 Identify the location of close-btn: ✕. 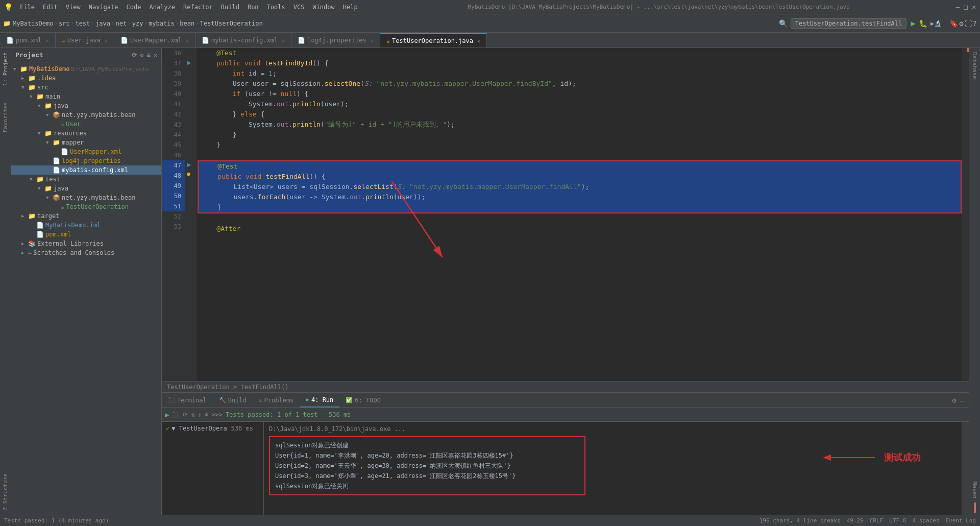
(974, 7).